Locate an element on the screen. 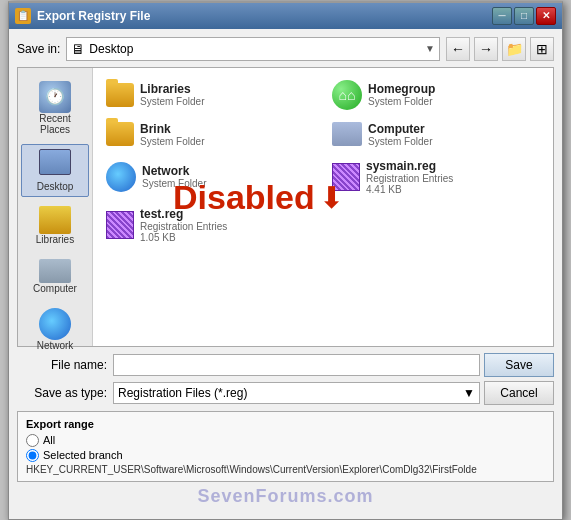  file-item-computer: Computer System Folder is located at coordinates (436, 134).